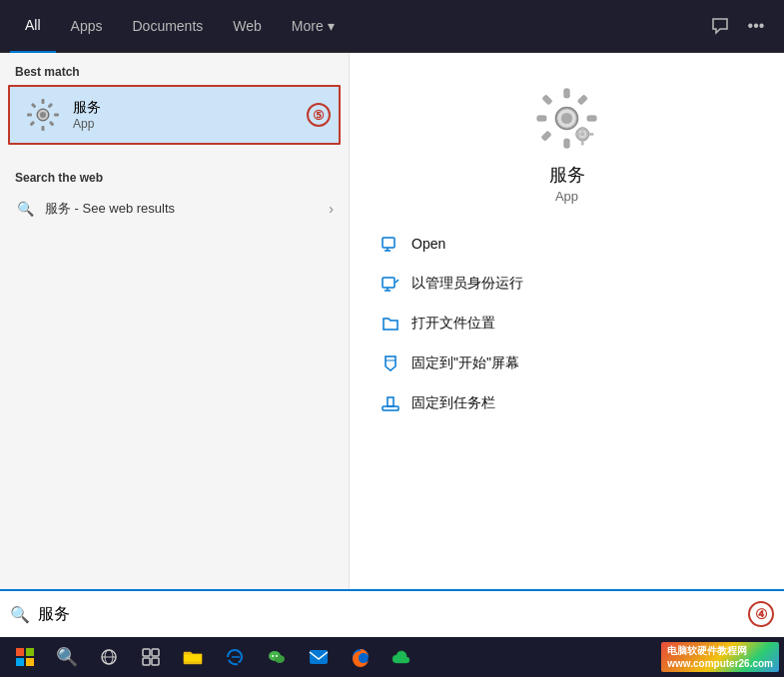 The image size is (784, 677). I want to click on taskbar-search-button: 🔍, so click(67, 657).